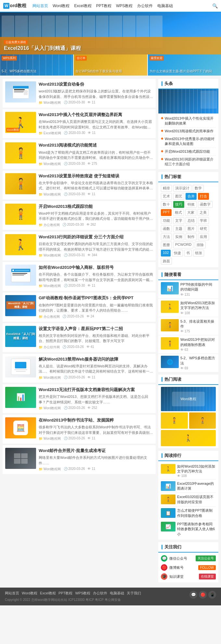 Image resolution: width=221 pixels, height=644 pixels. I want to click on tag-yanjiu: 研究, so click(203, 229).